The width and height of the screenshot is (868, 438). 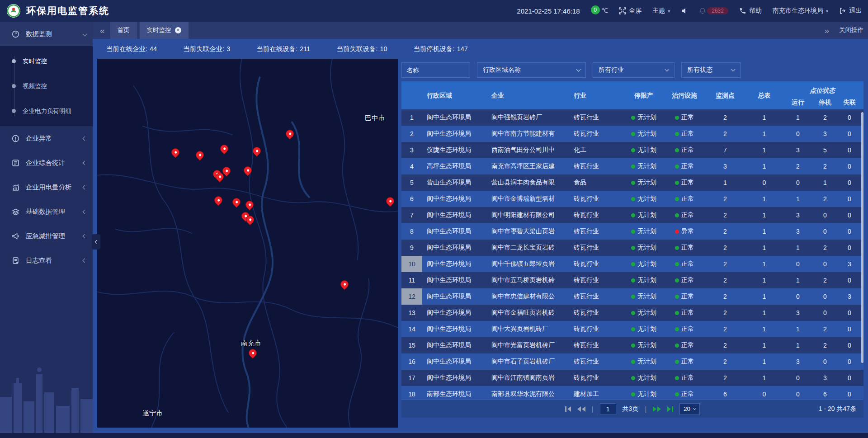 What do you see at coordinates (850, 11) in the screenshot?
I see `logout-button: 退出` at bounding box center [850, 11].